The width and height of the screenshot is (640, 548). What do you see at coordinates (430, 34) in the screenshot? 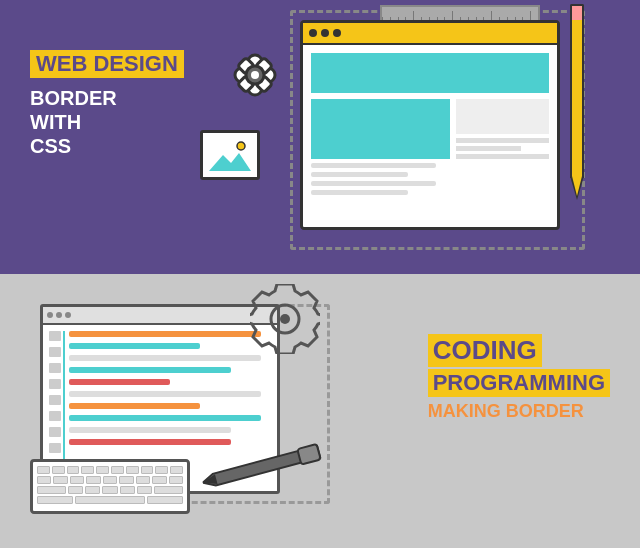
I see `browser-toolbar` at bounding box center [430, 34].